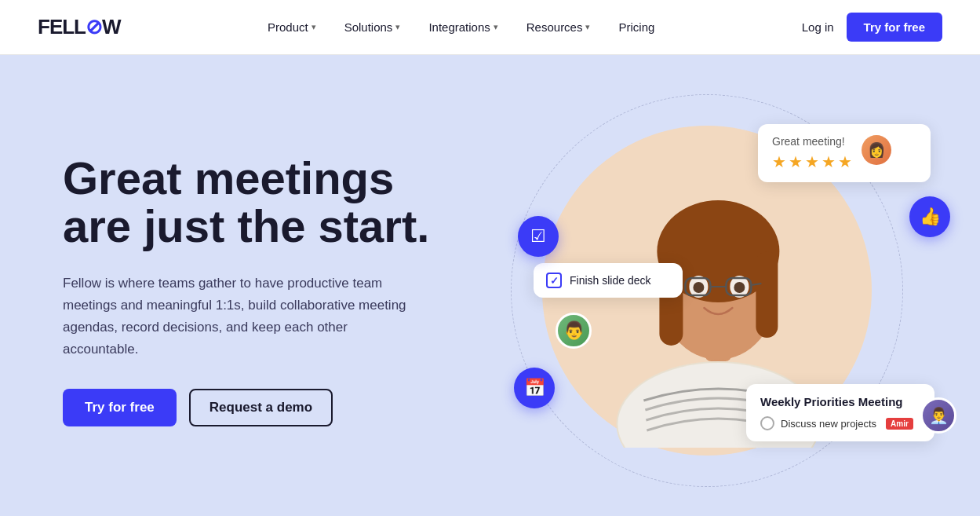 This screenshot has height=516, width=980. What do you see at coordinates (812, 141) in the screenshot?
I see `rating-title: Great meeting!` at bounding box center [812, 141].